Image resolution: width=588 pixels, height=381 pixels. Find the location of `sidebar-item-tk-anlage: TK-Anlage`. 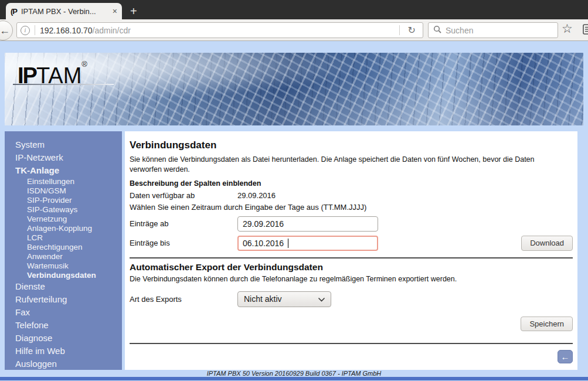

sidebar-item-tk-anlage: TK-Anlage is located at coordinates (63, 171).